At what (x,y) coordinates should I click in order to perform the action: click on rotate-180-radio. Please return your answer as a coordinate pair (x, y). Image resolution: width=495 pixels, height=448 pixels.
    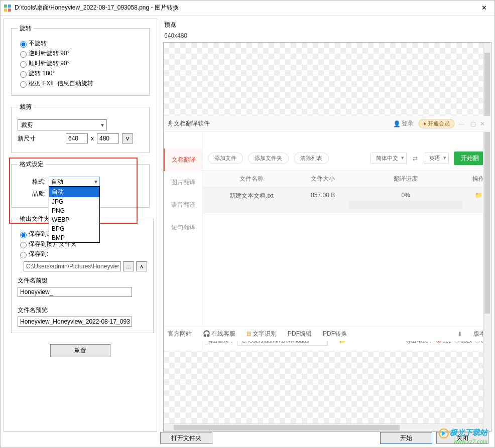
    Looking at the image, I should click on (23, 74).